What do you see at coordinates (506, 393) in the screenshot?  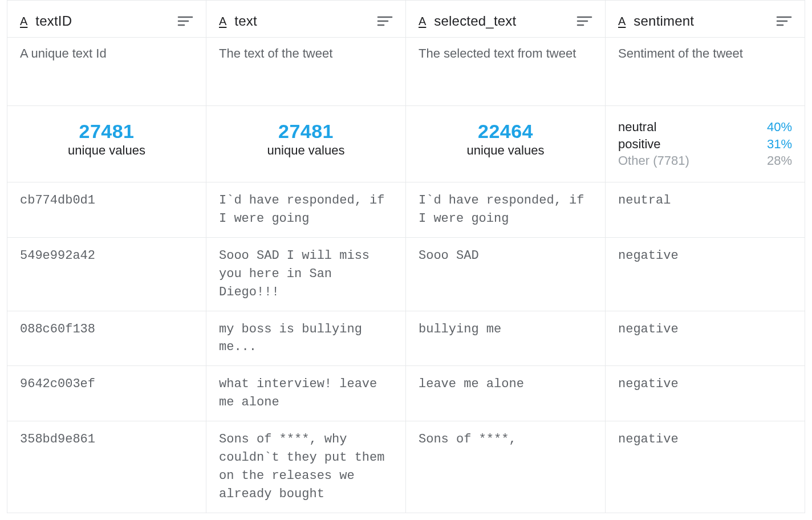 I see `table-cell: leave me alone` at bounding box center [506, 393].